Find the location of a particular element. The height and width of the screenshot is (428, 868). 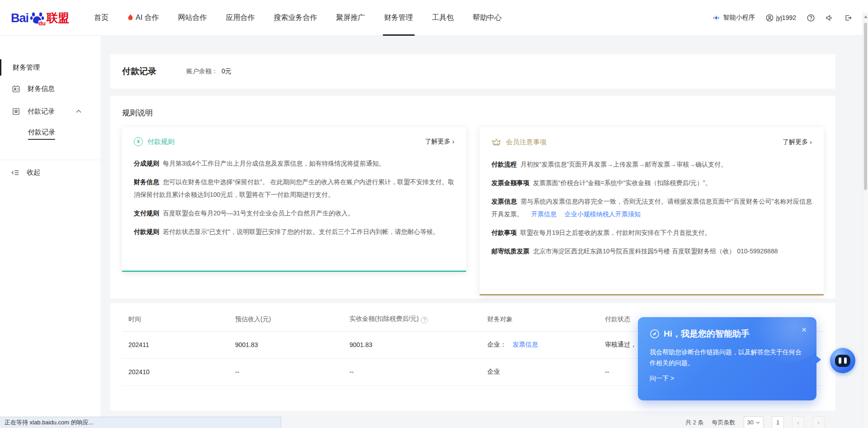

sidebar-collapse-button: 收起 is located at coordinates (50, 172).